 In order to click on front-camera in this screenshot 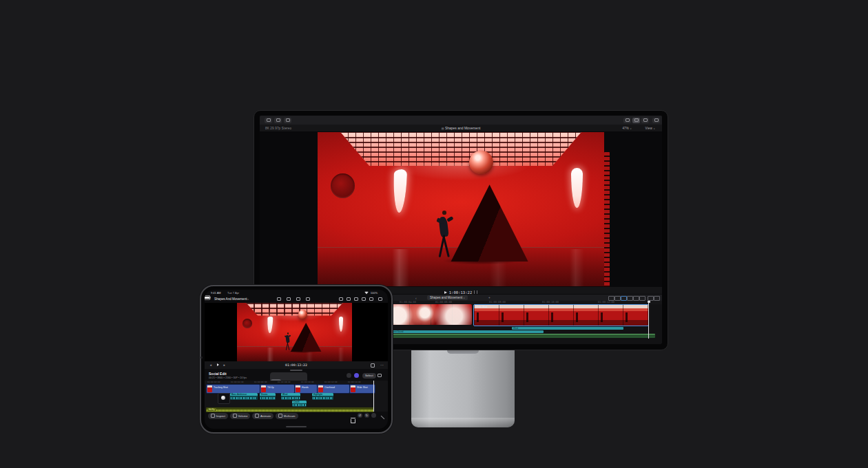, I will do `click(201, 358)`.